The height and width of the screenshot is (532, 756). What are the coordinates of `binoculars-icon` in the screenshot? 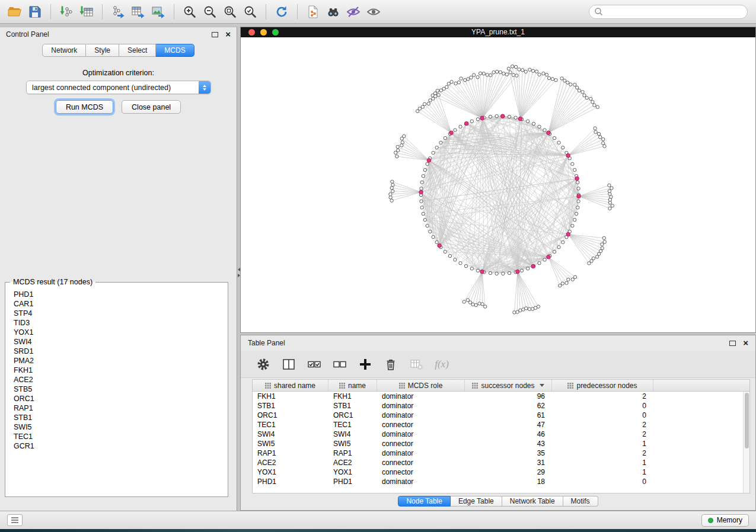 It's located at (333, 12).